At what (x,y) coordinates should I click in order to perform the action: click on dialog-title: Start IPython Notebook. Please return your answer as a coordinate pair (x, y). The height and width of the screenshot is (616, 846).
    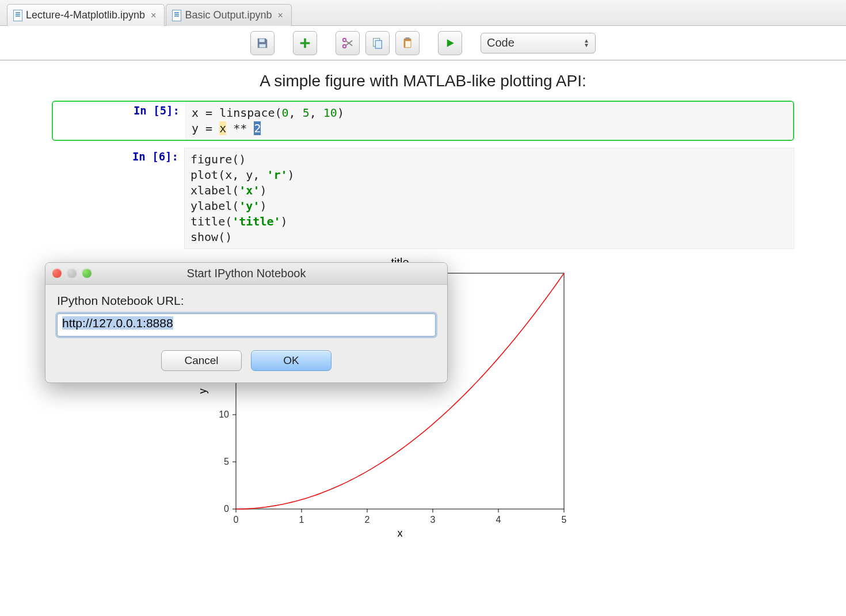
    Looking at the image, I should click on (246, 274).